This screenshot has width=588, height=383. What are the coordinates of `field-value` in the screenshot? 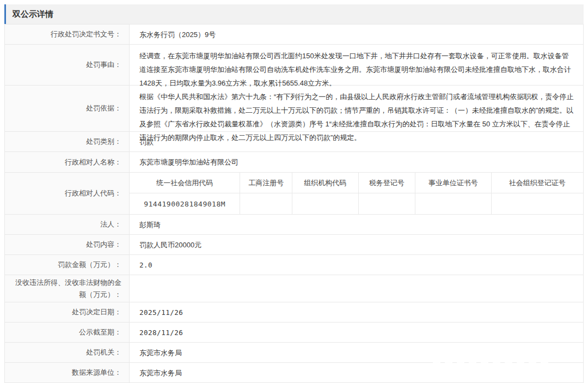 It's located at (356, 289).